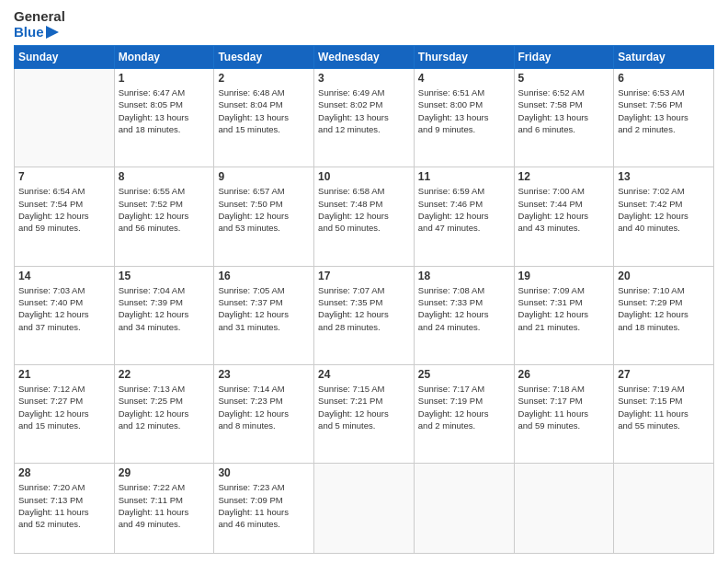 This screenshot has height=563, width=728. I want to click on day-info: Sunrise: 7:22 AM Sunset: 7:11 PM Dayligh…, so click(165, 506).